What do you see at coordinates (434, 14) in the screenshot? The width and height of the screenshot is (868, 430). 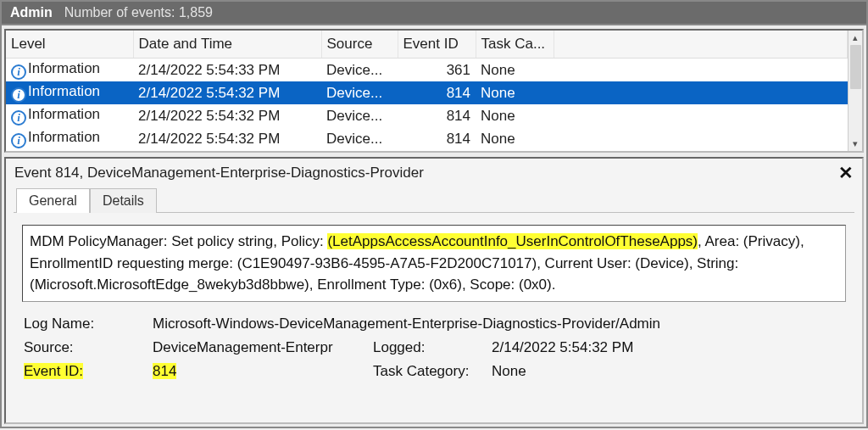 I see `titlebar: Admin Number of events: 1,859` at bounding box center [434, 14].